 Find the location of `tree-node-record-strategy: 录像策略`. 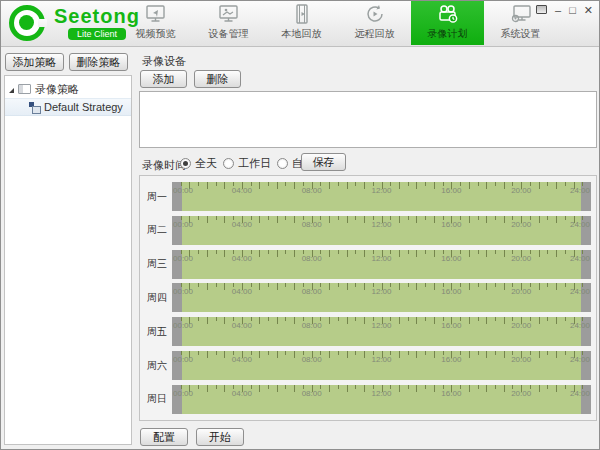

tree-node-record-strategy: 录像策略 is located at coordinates (68, 89).